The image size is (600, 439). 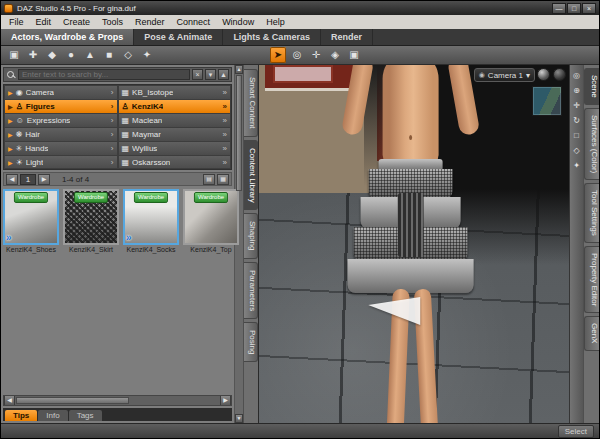 What do you see at coordinates (251, 103) in the screenshot?
I see `tab-smart-content: Smart Content` at bounding box center [251, 103].